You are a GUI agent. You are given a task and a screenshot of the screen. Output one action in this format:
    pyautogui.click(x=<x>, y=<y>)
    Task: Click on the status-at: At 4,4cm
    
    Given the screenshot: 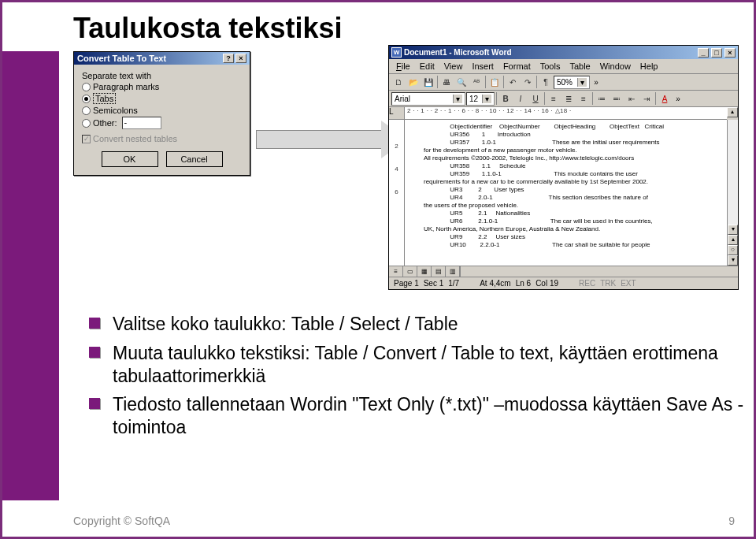 What is the action you would take?
    pyautogui.click(x=495, y=284)
    